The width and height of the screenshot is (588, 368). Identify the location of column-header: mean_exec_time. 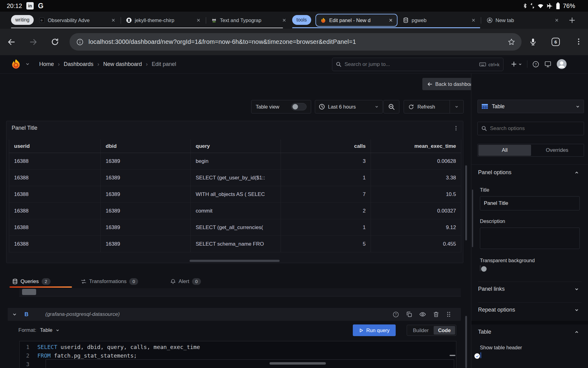
(416, 146).